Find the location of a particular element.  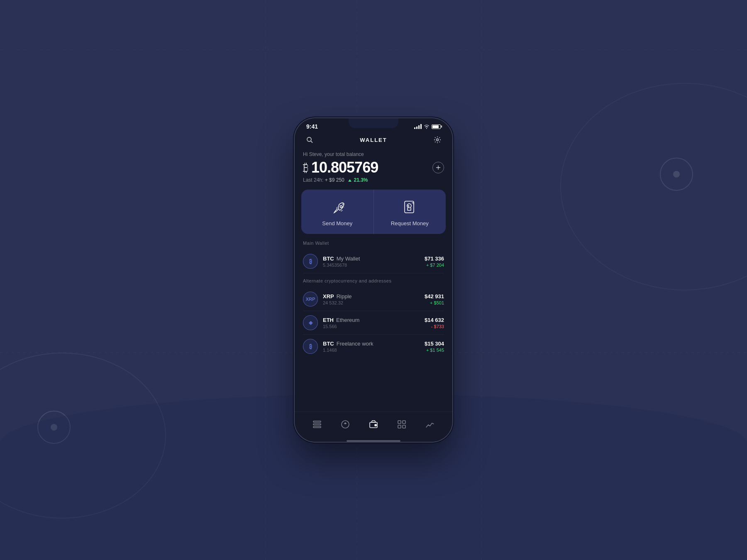

eth-value: $14 632 - $733 is located at coordinates (434, 323).